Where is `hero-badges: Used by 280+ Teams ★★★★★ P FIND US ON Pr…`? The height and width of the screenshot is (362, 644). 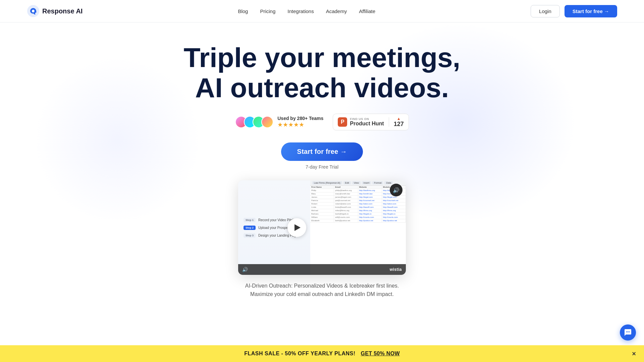 hero-badges: Used by 280+ Teams ★★★★★ P FIND US ON Pr… is located at coordinates (322, 122).